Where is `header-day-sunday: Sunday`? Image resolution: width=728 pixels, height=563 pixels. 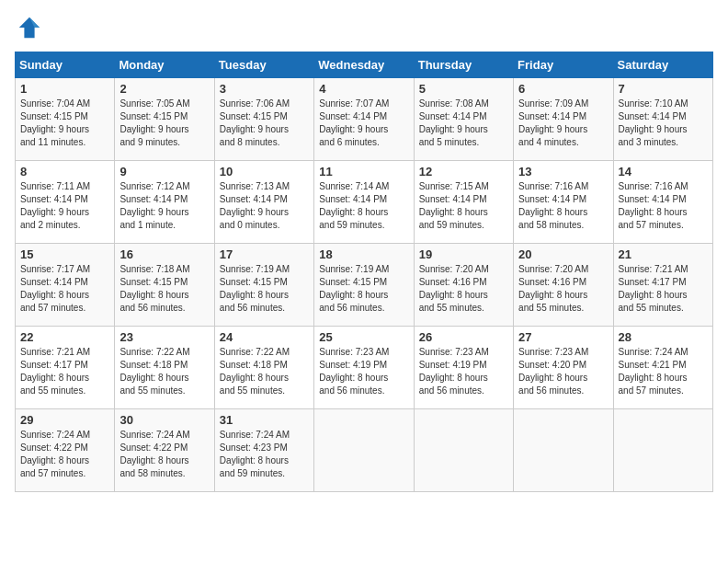
header-day-sunday: Sunday is located at coordinates (65, 65).